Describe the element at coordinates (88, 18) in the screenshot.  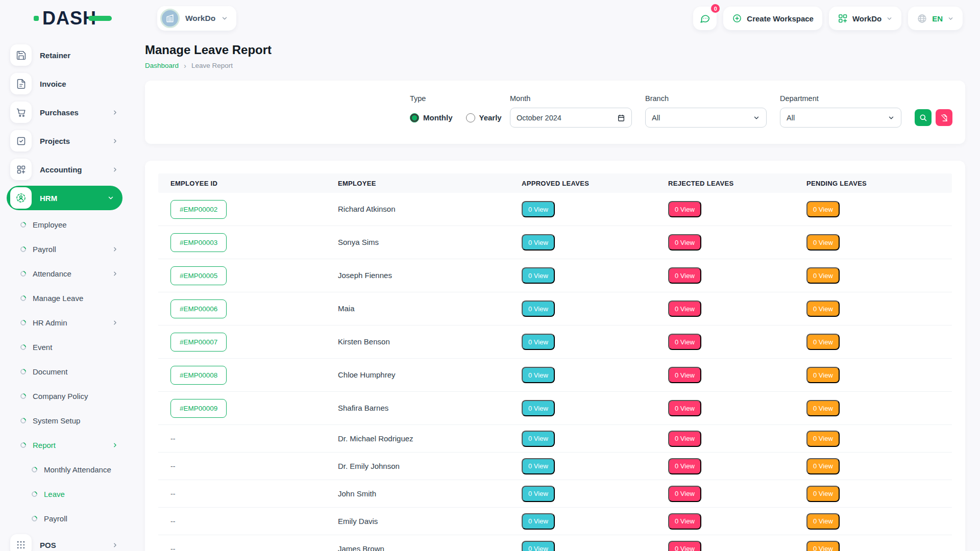
I see `dash-logo: DASH` at that location.